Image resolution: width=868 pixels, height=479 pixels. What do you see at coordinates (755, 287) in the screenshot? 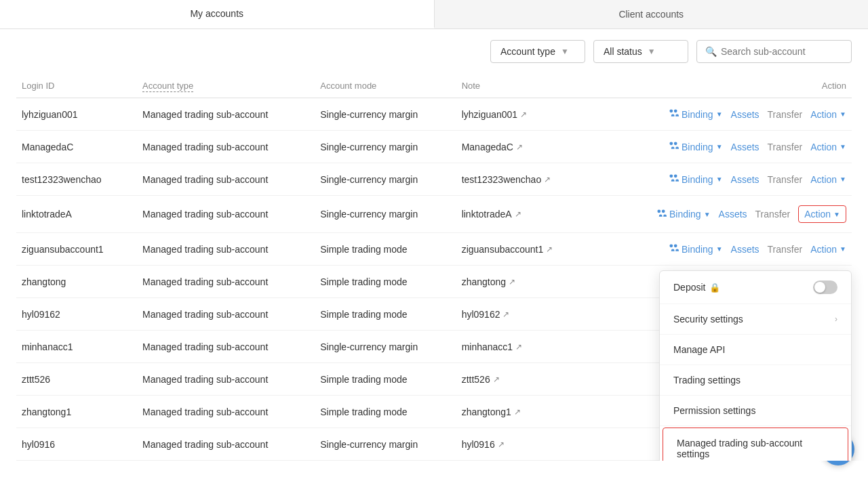
I see `deposit-row: Deposit 🔒` at bounding box center [755, 287].